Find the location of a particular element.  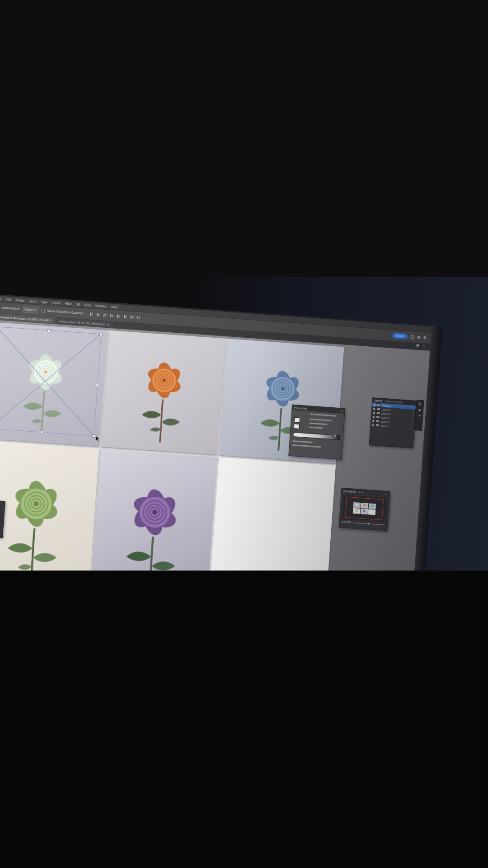

rose-graphic is located at coordinates (163, 401).